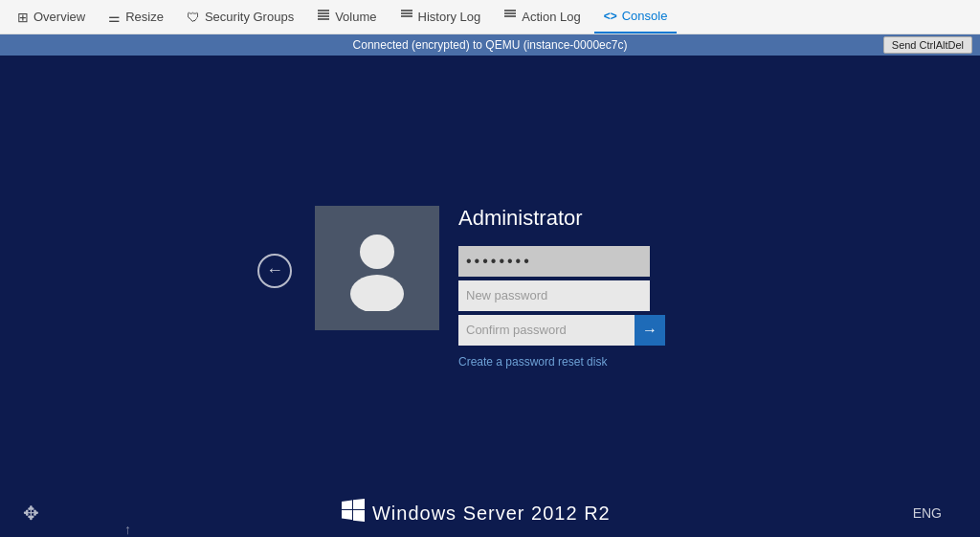  Describe the element at coordinates (193, 17) in the screenshot. I see `security-groups-icon: 🛡` at that location.